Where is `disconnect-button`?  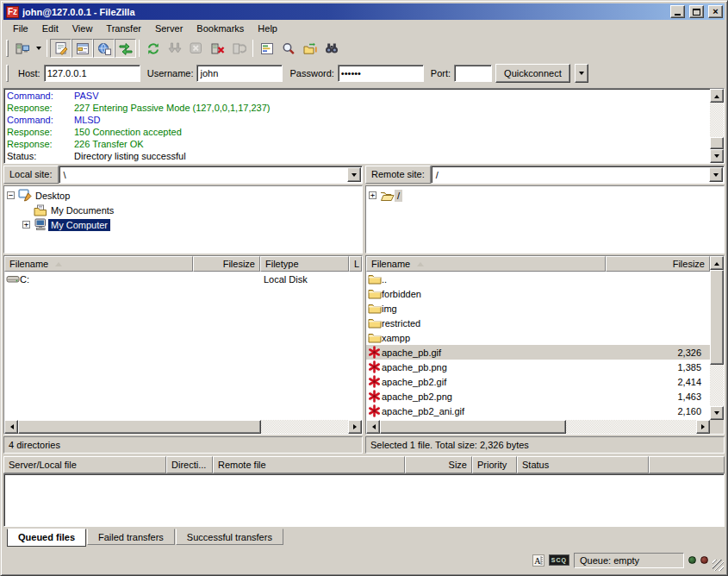 disconnect-button is located at coordinates (217, 48).